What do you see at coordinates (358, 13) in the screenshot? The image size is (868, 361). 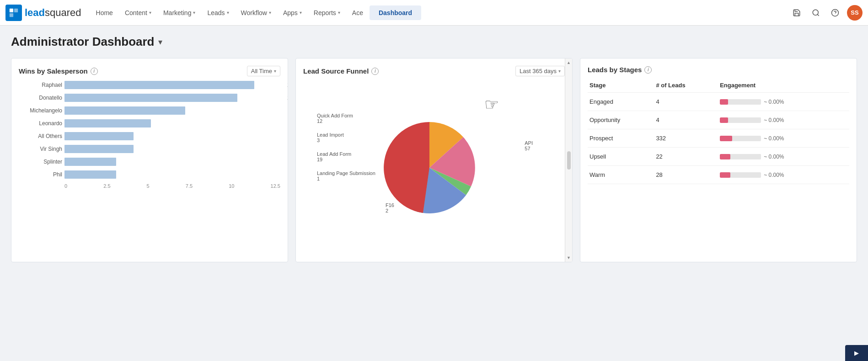 I see `nav-ace: Ace` at bounding box center [358, 13].